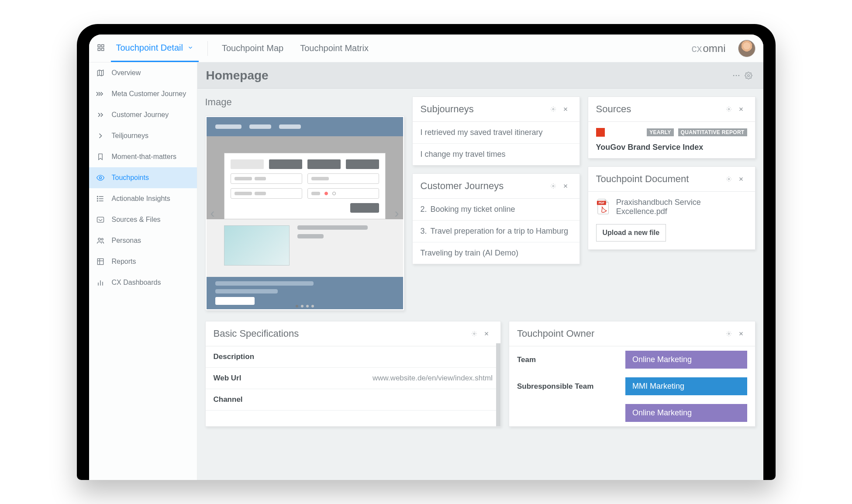 This screenshot has width=852, height=504. I want to click on table-icon, so click(100, 262).